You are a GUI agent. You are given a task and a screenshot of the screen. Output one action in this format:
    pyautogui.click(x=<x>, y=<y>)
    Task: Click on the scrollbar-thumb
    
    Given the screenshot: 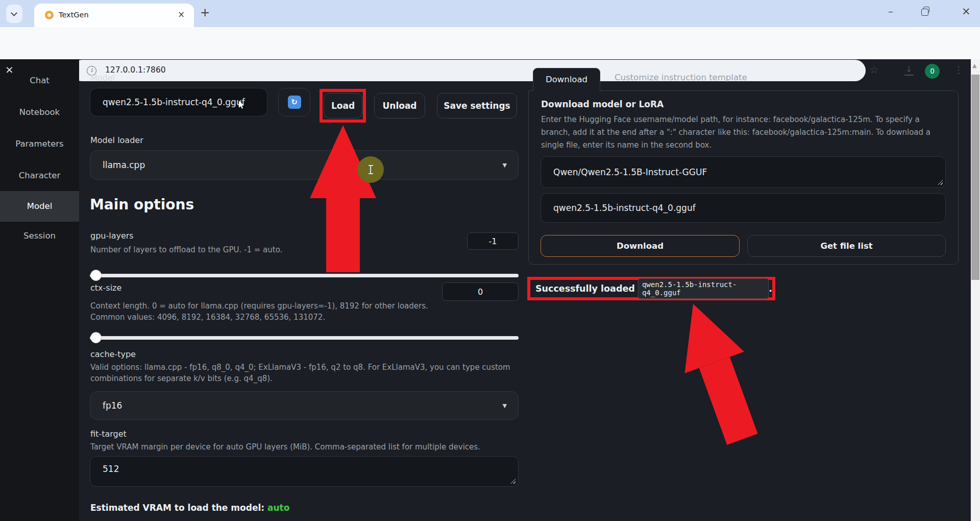 What is the action you would take?
    pyautogui.click(x=975, y=177)
    